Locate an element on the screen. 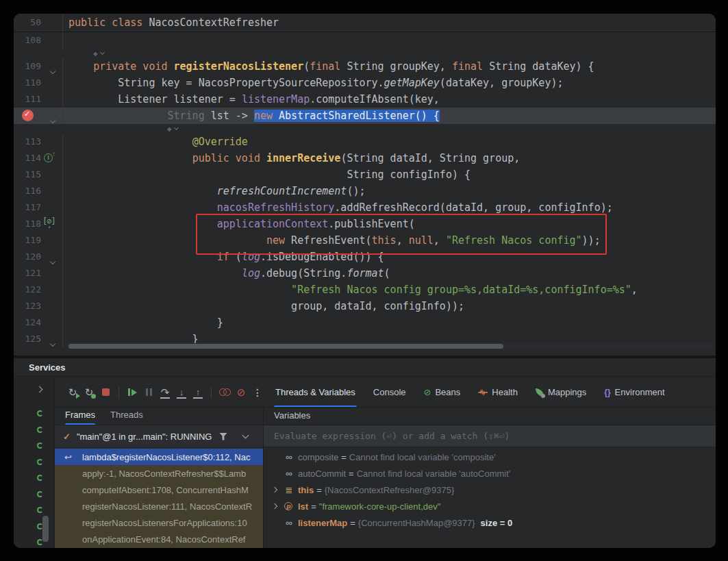  step-into-button: ↓ is located at coordinates (181, 392).